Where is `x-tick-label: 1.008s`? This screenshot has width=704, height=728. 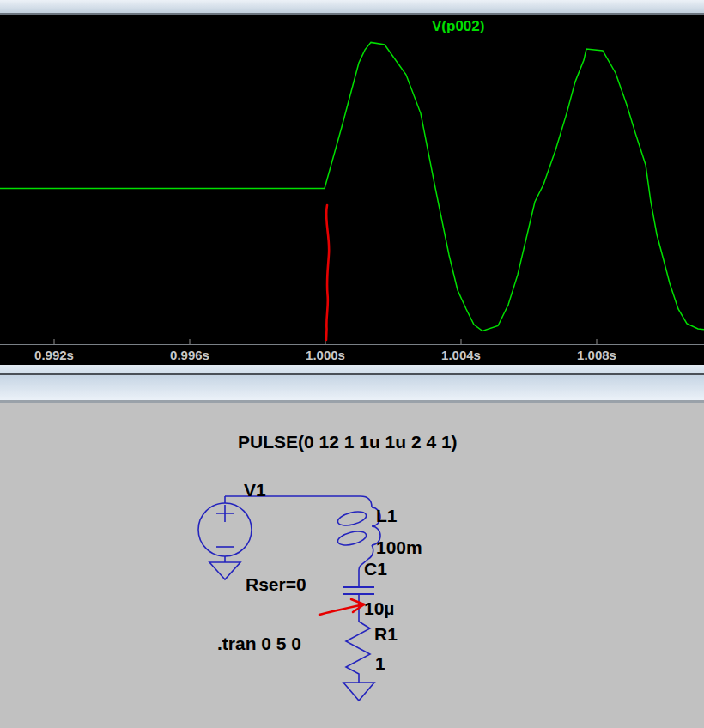
x-tick-label: 1.008s is located at coordinates (597, 355).